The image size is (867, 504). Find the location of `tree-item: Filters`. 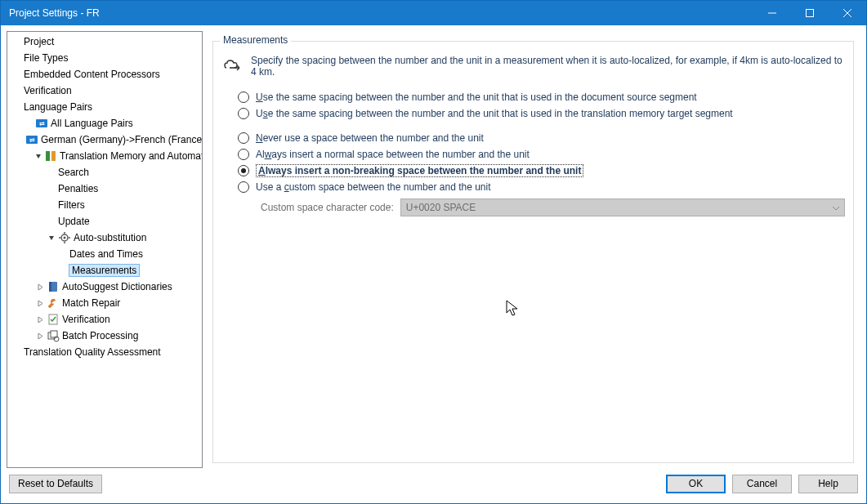

tree-item: Filters is located at coordinates (105, 205).